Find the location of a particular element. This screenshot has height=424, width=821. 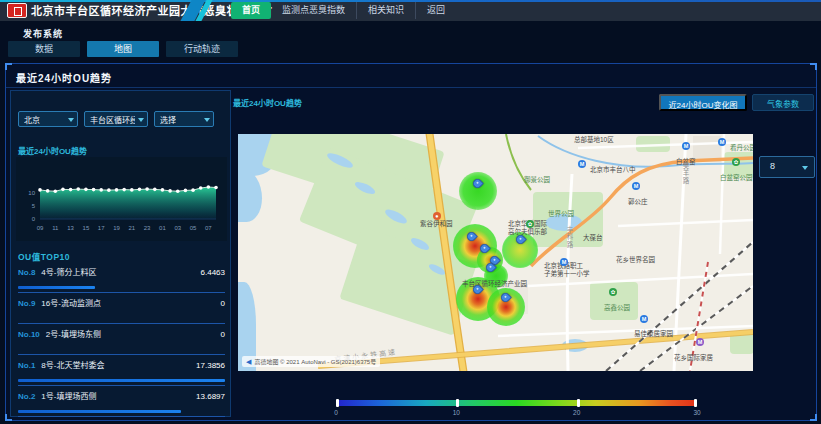

amap-logo-icon: ◀ is located at coordinates (248, 362).